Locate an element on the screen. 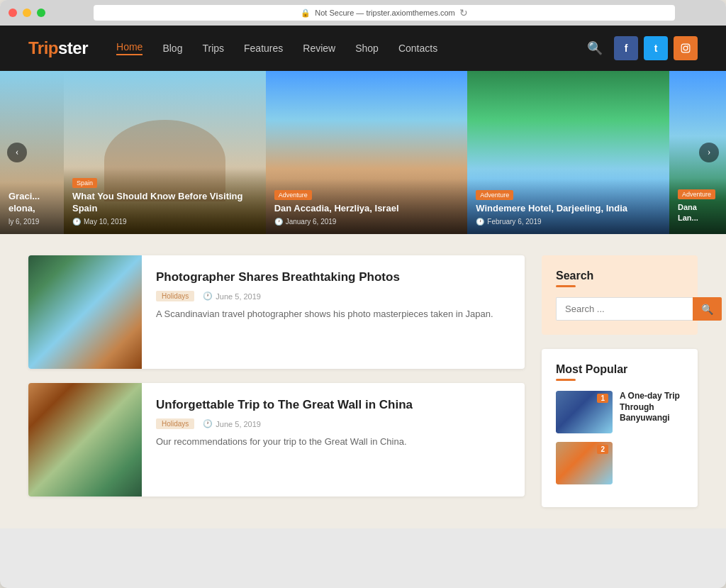 Image resolution: width=726 pixels, height=588 pixels. slide-date-spain: 🕐 May 10, 2019 is located at coordinates (164, 221).